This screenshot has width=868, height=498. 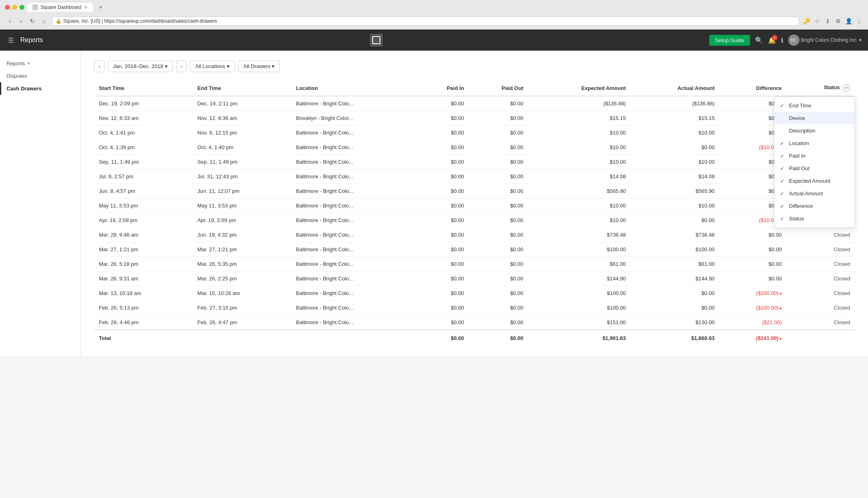 I want to click on dropdown-item-label: Expected Amount, so click(x=810, y=181).